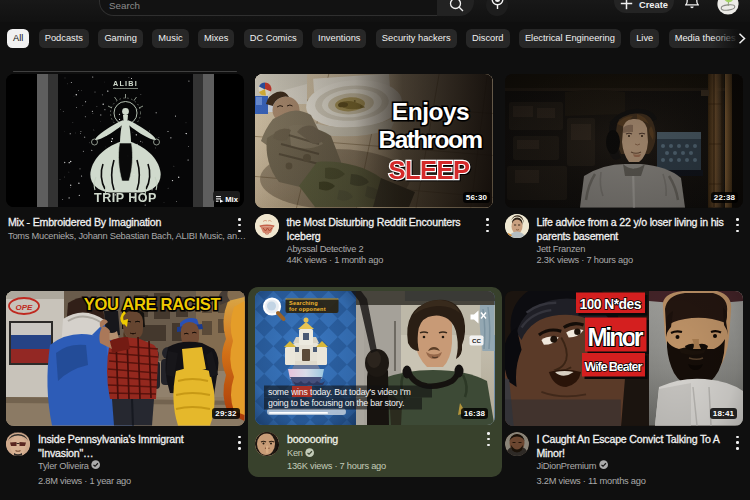  Describe the element at coordinates (126, 198) in the screenshot. I see `svg-text: TRIP HOP` at that location.